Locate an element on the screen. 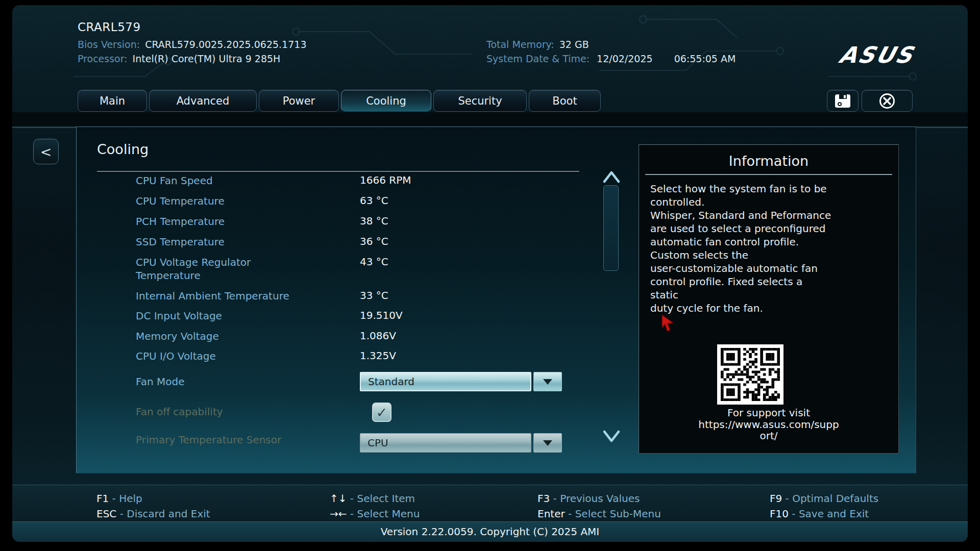  bios-version-row: Bios Version:CRARL579.0025.2025.0625.171… is located at coordinates (192, 44).